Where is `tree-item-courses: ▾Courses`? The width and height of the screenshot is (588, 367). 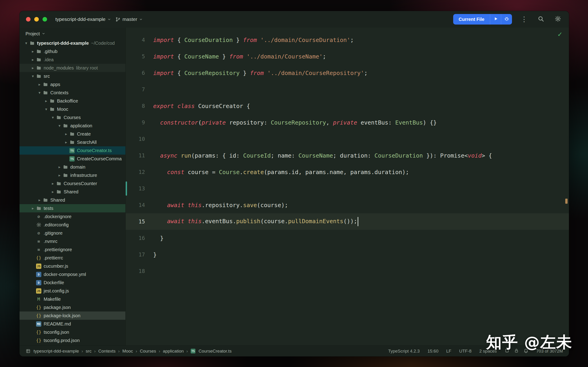 tree-item-courses: ▾Courses is located at coordinates (72, 117).